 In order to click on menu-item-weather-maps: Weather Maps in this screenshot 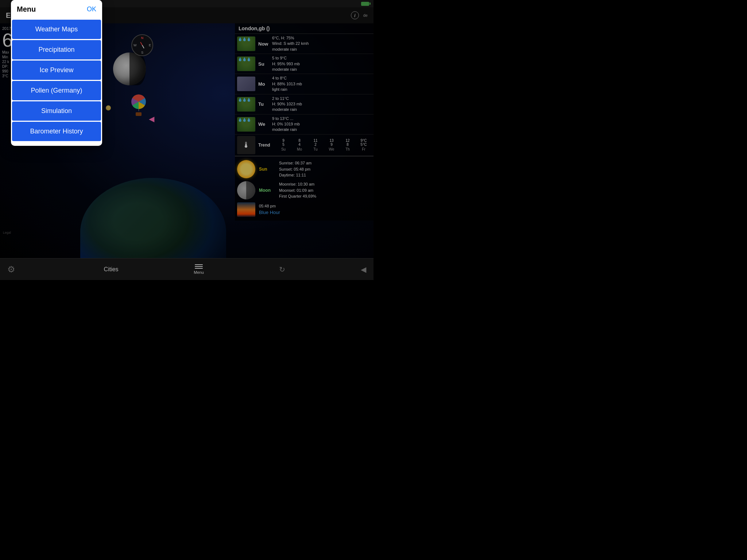, I will do `click(57, 29)`.